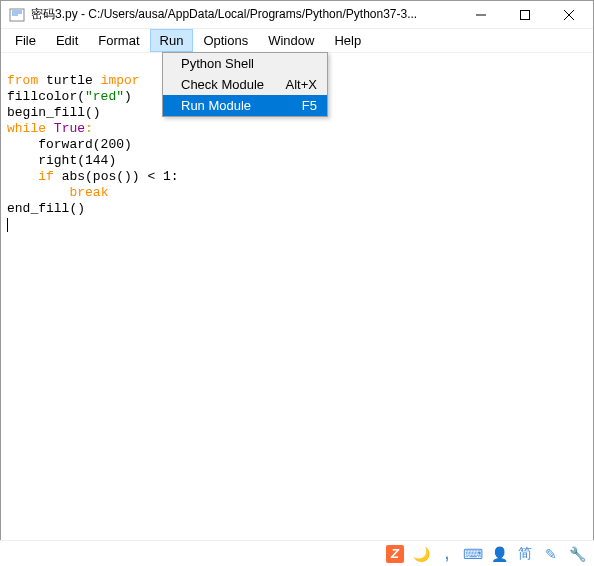  What do you see at coordinates (245, 106) in the screenshot?
I see `dropdown-run-module: Run Module F5` at bounding box center [245, 106].